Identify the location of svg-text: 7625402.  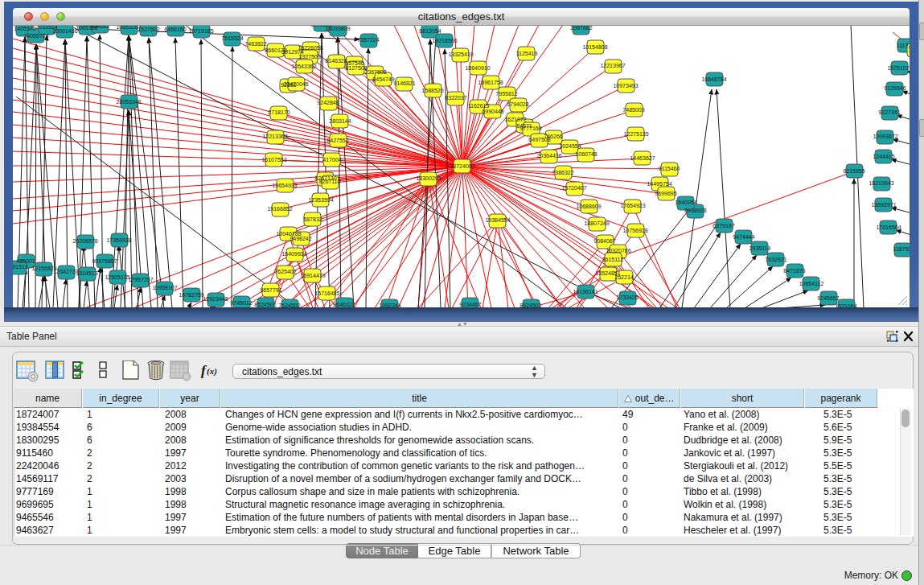
(285, 272).